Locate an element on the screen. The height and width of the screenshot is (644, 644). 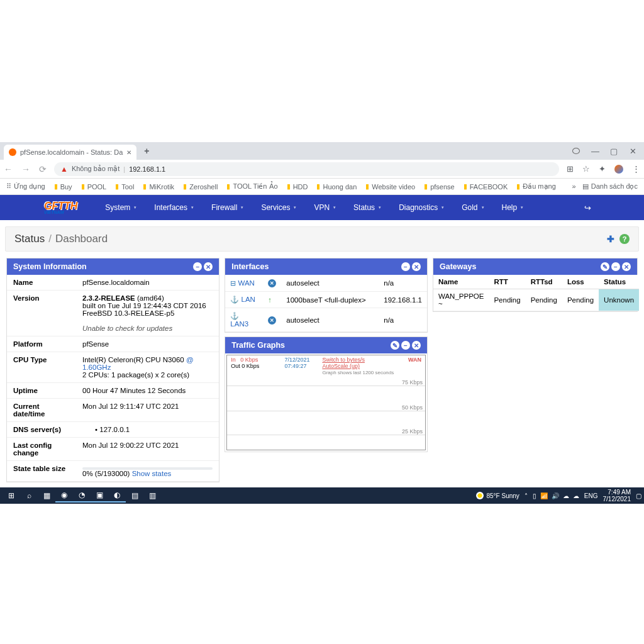
bookmark-item: ▮FACEBOOK is located at coordinates (486, 186).